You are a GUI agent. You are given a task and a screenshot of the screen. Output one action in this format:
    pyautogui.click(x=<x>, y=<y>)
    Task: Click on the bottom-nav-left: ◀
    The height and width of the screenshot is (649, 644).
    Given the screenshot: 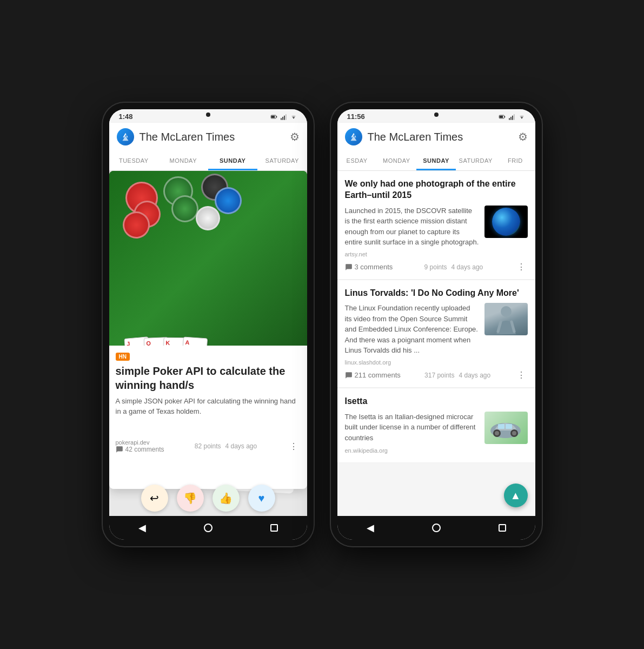 What is the action you would take?
    pyautogui.click(x=208, y=528)
    